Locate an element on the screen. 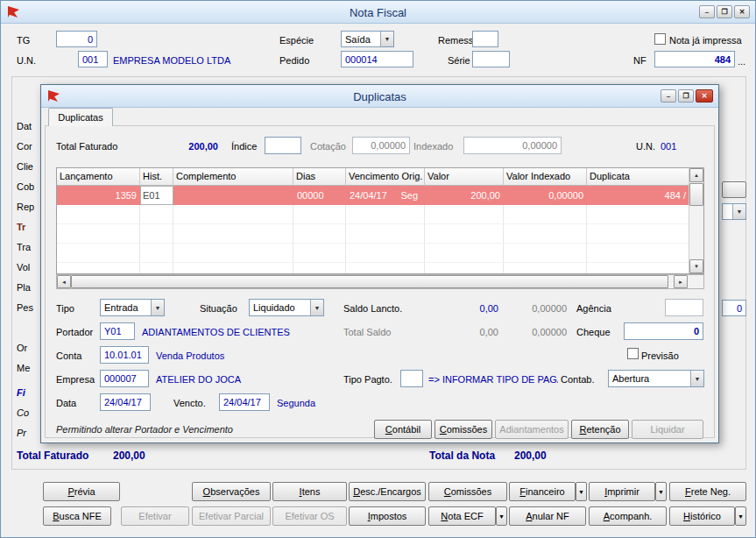  col-hist: Hist. is located at coordinates (157, 177).